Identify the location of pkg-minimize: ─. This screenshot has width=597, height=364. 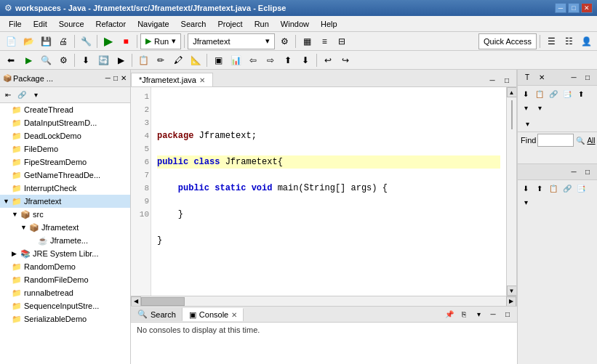
(108, 78).